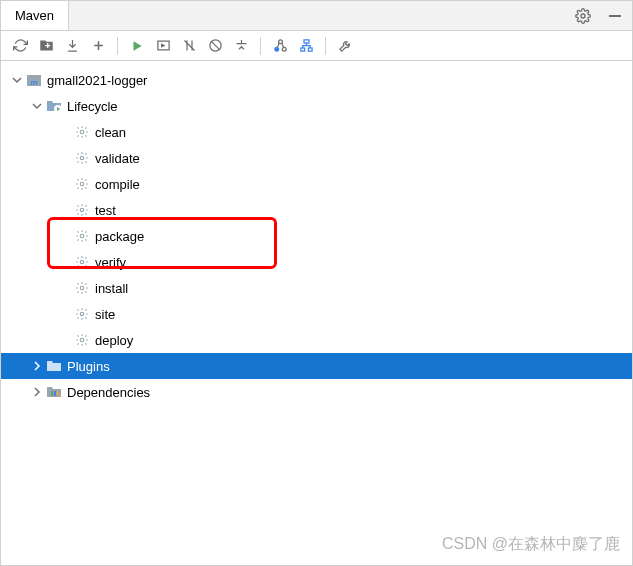 Image resolution: width=633 pixels, height=566 pixels. What do you see at coordinates (34, 80) in the screenshot?
I see `maven-module-icon: m` at bounding box center [34, 80].